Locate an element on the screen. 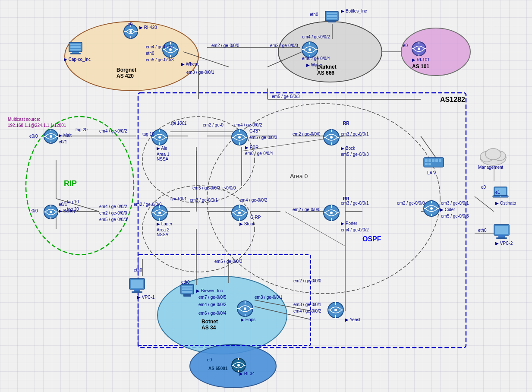 Image resolution: width=532 pixels, height=392 pixels. borgnet-router is located at coordinates (170, 50).